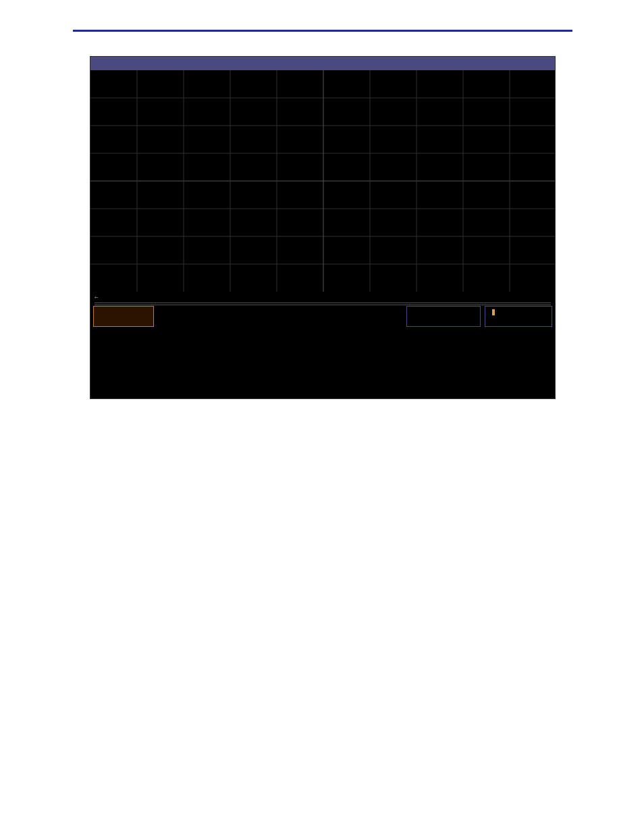 The height and width of the screenshot is (834, 644). Describe the element at coordinates (124, 316) in the screenshot. I see `channel-panel` at that location.